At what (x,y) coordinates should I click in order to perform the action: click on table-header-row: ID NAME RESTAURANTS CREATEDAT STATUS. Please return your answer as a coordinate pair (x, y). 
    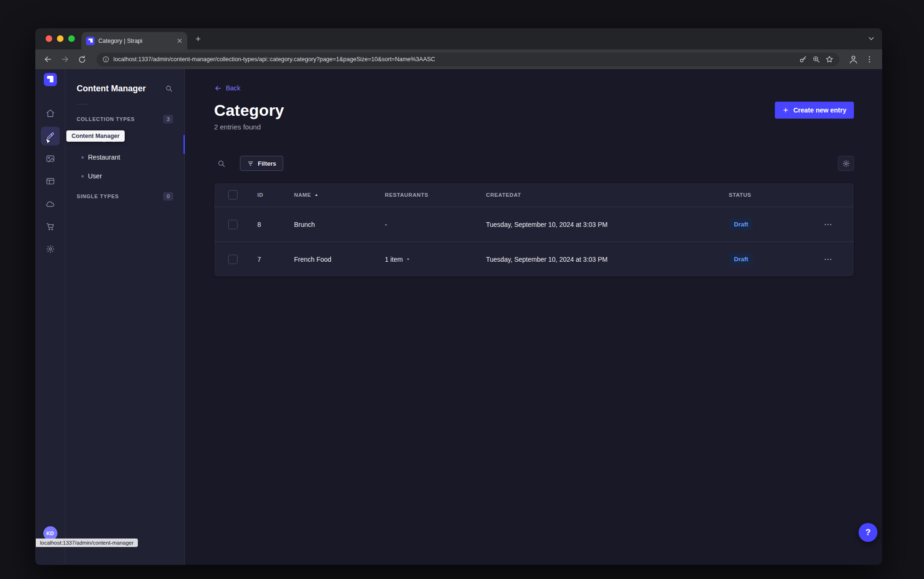
    Looking at the image, I should click on (534, 195).